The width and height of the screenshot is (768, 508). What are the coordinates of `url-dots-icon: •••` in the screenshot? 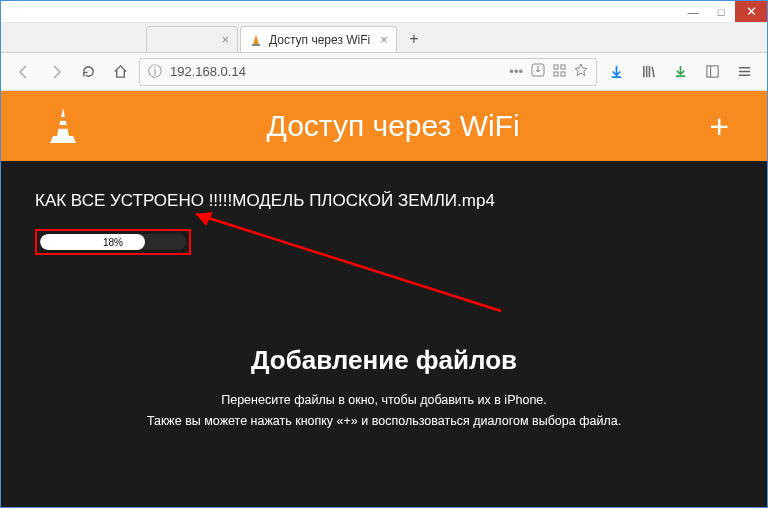 It's located at (516, 72).